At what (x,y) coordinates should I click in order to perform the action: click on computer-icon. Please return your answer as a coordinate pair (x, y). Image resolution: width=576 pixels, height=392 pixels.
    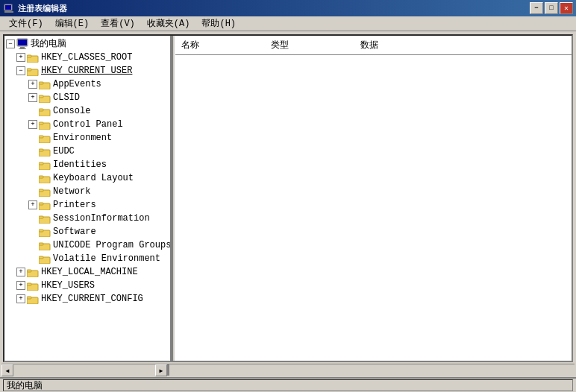
    Looking at the image, I should click on (22, 44).